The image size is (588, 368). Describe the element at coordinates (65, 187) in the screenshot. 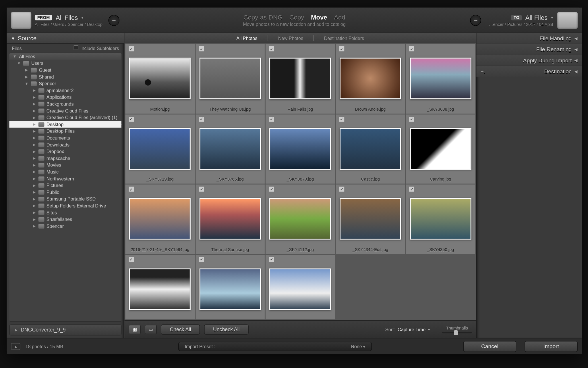

I see `folder-tree: ▼ All Files ▼Users▶Guest▶Shared▼Spencer▶…` at that location.